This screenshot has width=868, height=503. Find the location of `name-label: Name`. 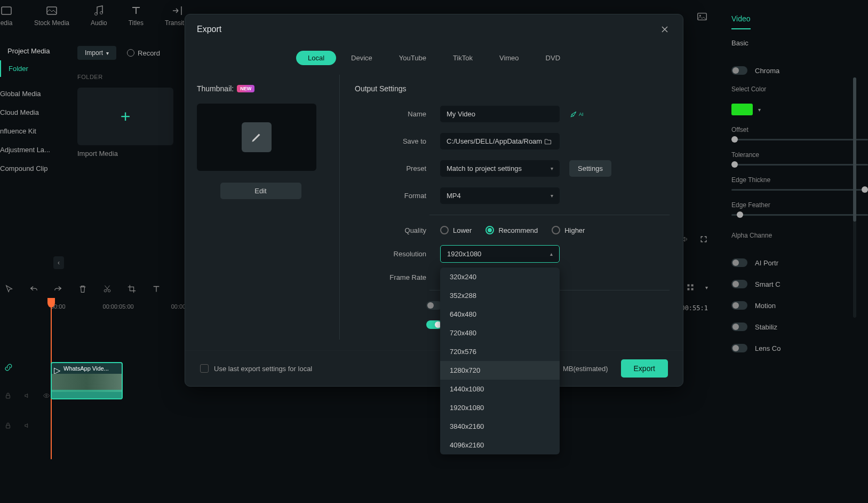

name-label: Name is located at coordinates (397, 114).